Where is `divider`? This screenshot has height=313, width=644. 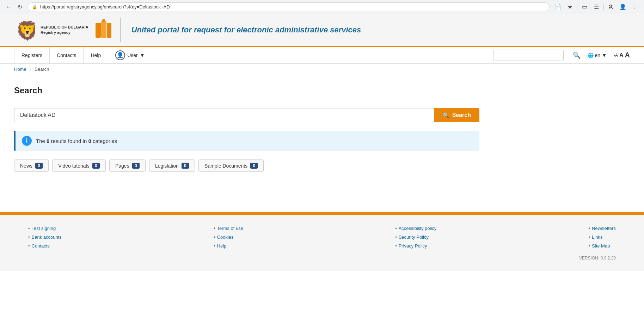
divider is located at coordinates (577, 7).